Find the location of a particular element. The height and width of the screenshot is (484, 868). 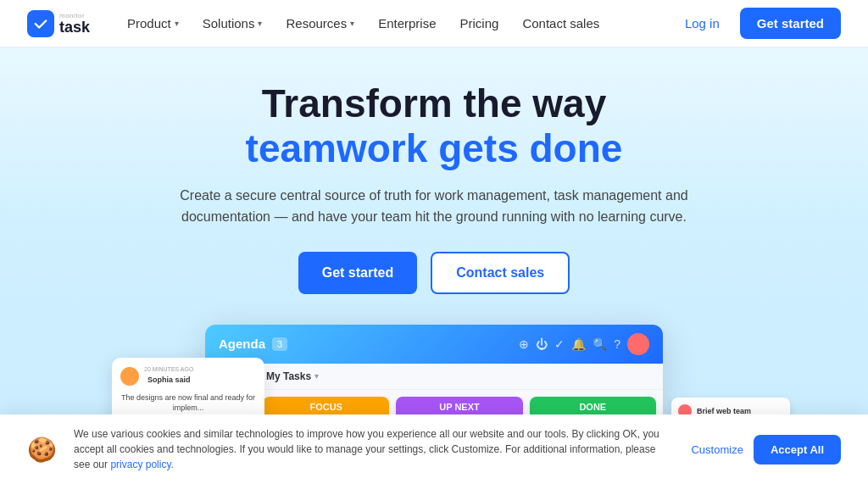

hero-get-started-button: Get started is located at coordinates (358, 273).